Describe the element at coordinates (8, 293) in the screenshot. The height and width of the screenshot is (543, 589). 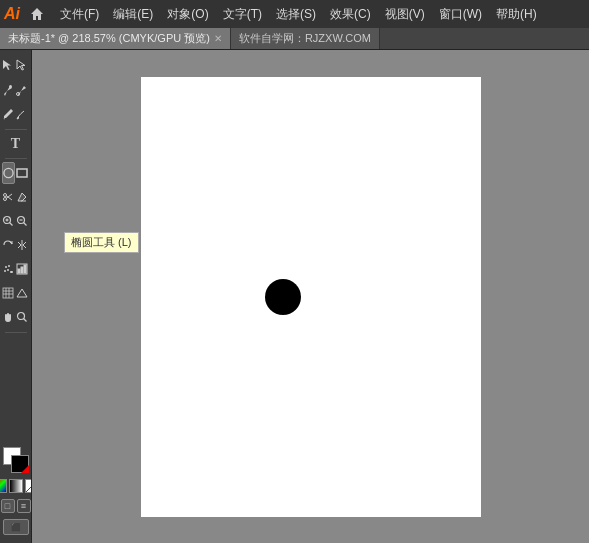
I see `mesh-tool` at that location.